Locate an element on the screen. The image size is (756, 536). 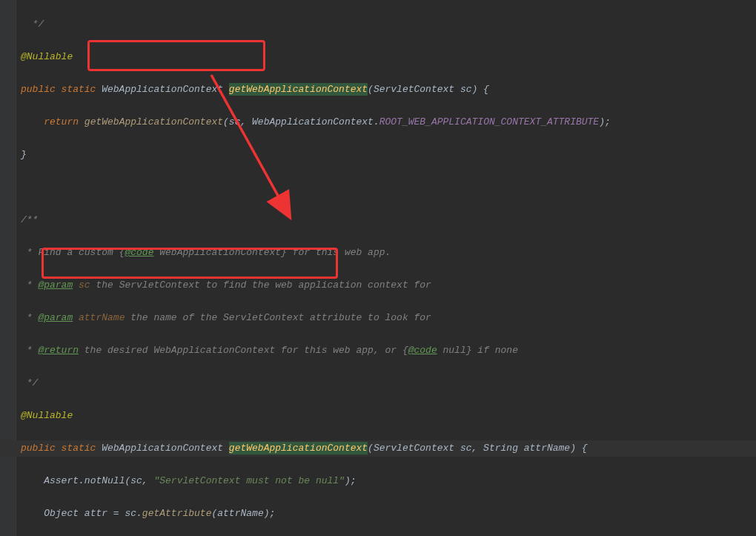
code-line: return getWebApplicationContext(sc, WebA… is located at coordinates (388, 122).